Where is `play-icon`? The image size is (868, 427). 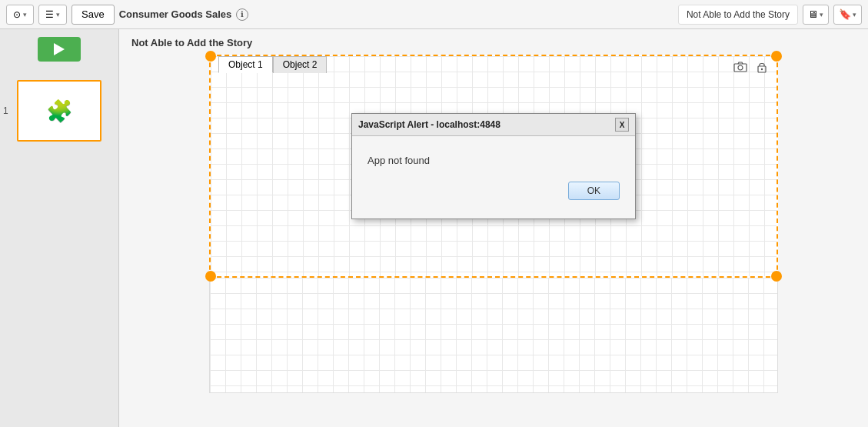
play-icon is located at coordinates (59, 49).